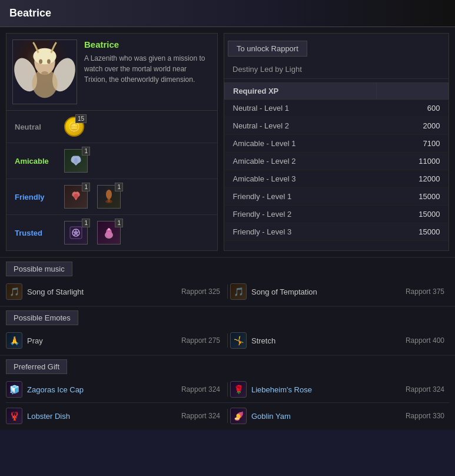 This screenshot has height=476, width=455. I want to click on friendly-badge-2: 1, so click(119, 187).